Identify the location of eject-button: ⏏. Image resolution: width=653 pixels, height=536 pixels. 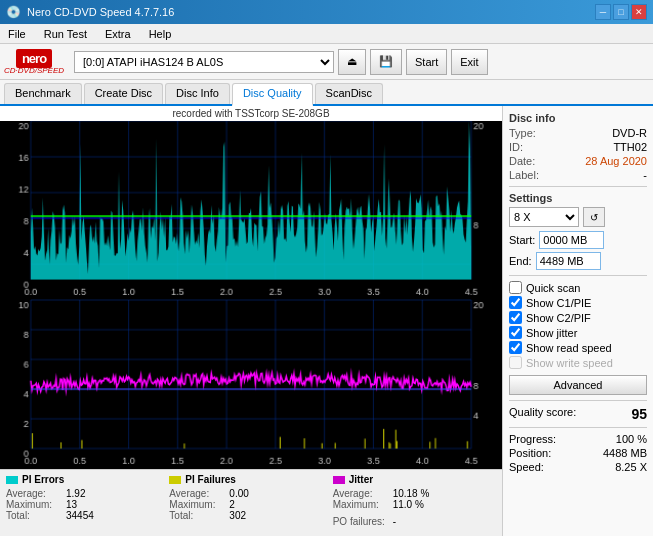
(352, 62).